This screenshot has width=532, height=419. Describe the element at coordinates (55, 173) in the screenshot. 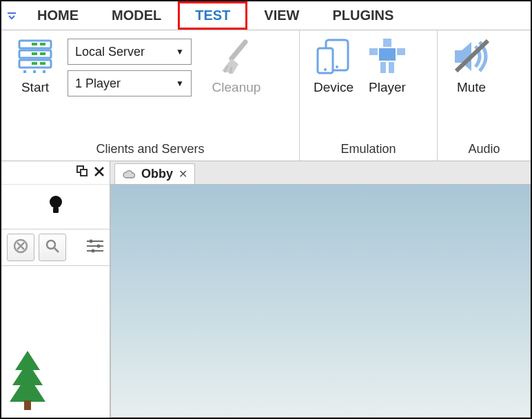

I see `panel-controls` at that location.